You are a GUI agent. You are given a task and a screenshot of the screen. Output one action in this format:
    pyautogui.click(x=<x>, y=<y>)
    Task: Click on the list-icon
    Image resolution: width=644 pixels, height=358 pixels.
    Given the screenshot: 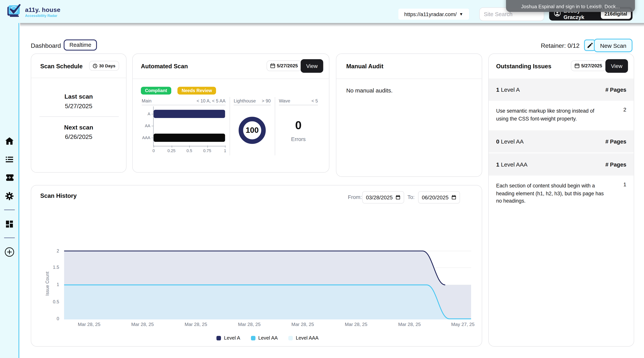 What is the action you would take?
    pyautogui.click(x=9, y=160)
    